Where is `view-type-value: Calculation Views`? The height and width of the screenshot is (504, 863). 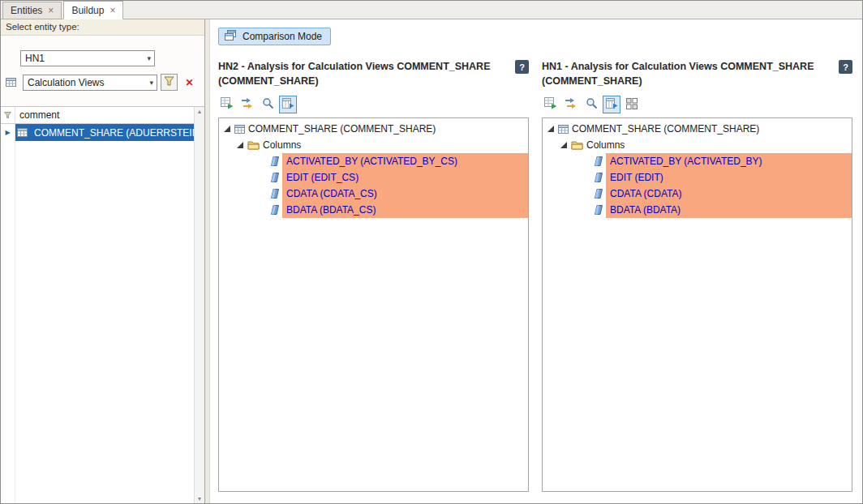
view-type-value: Calculation Views is located at coordinates (67, 83).